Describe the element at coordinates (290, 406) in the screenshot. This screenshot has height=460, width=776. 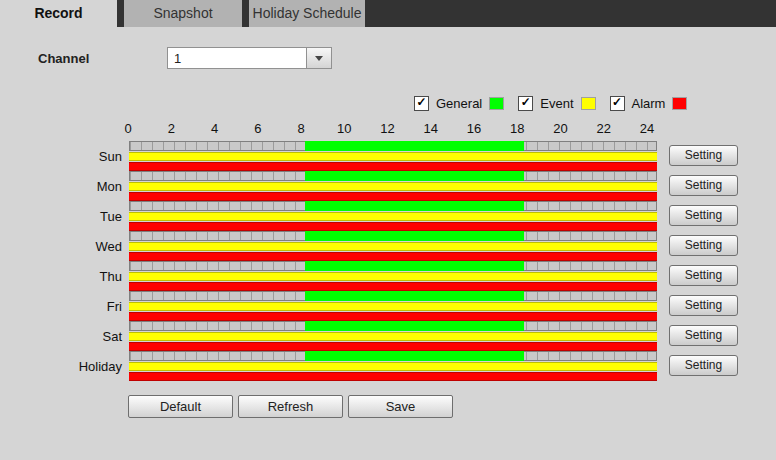
I see `refresh-button: Refresh` at that location.